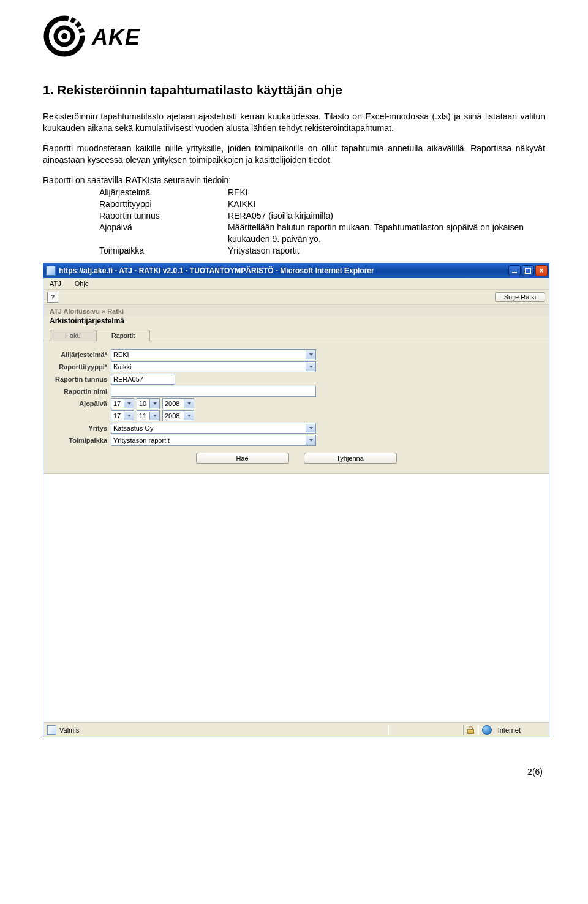 The height and width of the screenshot is (904, 588). I want to click on param-label: Alijärjestelmä, so click(164, 192).